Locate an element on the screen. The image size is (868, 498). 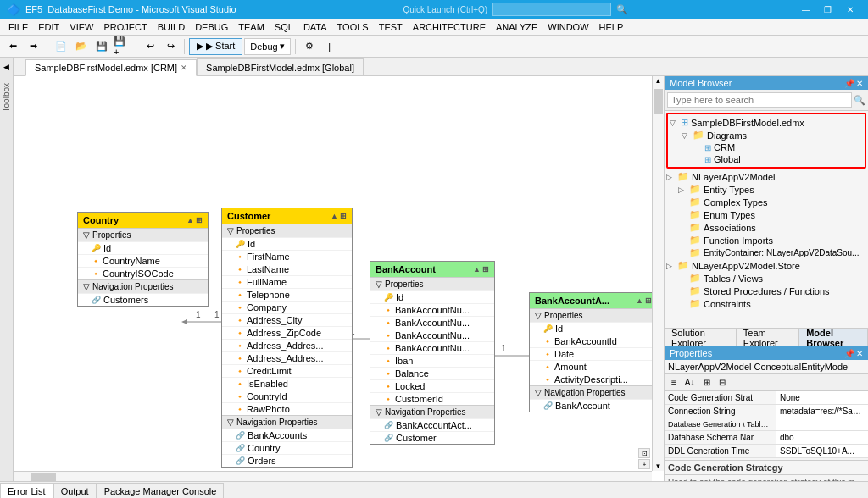
tree-item-tables: 📁 Tables / Views is located at coordinates (772, 278).